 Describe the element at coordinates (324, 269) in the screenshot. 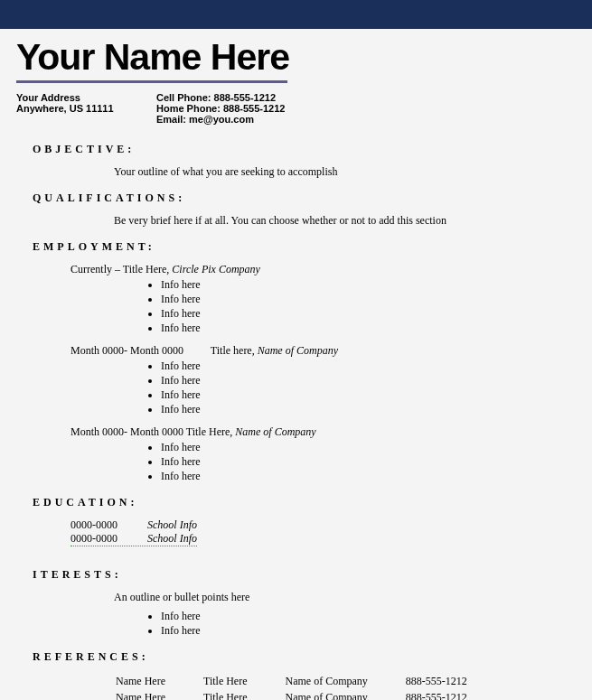

I see `job-1-line: Currently – Title Here, Circle Pix Compa…` at that location.